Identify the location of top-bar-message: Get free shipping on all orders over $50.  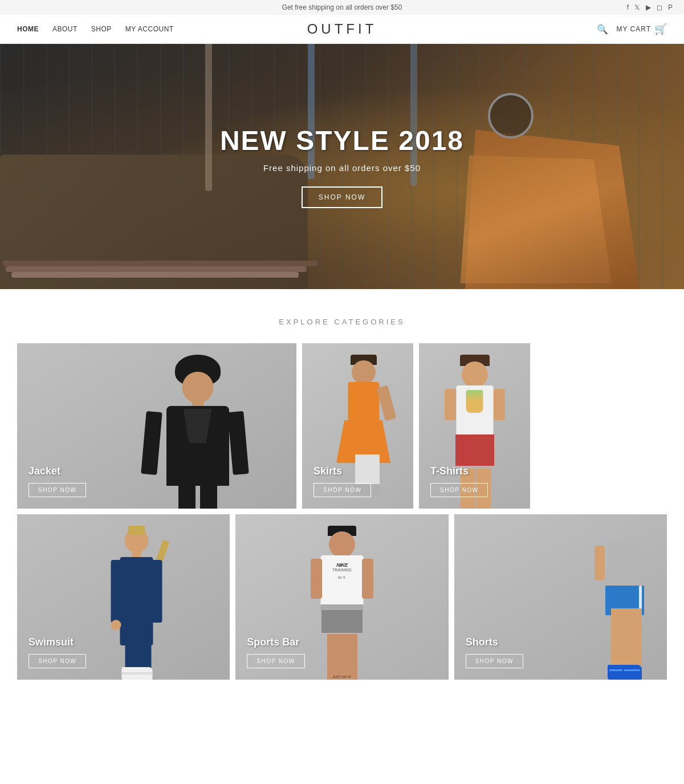
(342, 7).